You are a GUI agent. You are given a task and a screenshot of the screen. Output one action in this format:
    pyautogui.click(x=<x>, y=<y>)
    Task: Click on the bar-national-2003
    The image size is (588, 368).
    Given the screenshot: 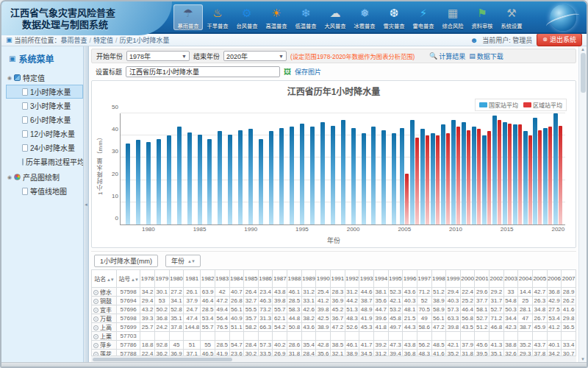 What is the action you would take?
    pyautogui.click(x=384, y=177)
    